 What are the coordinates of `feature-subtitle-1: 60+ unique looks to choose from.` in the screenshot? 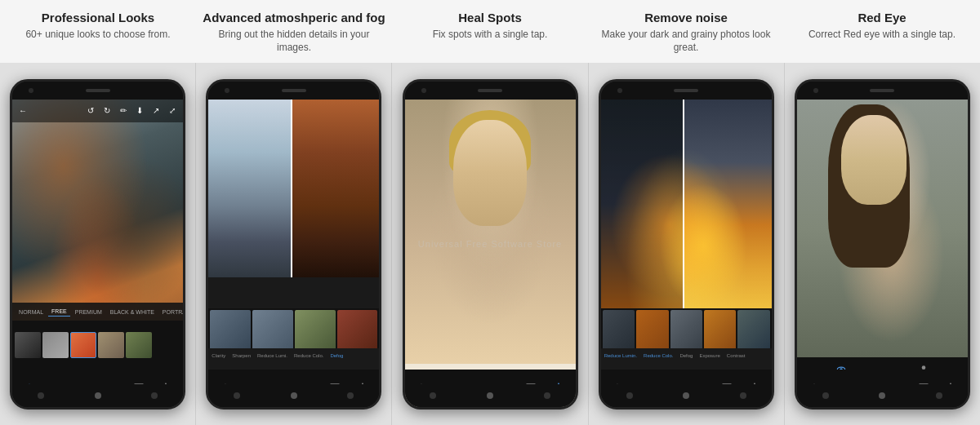 It's located at (98, 34).